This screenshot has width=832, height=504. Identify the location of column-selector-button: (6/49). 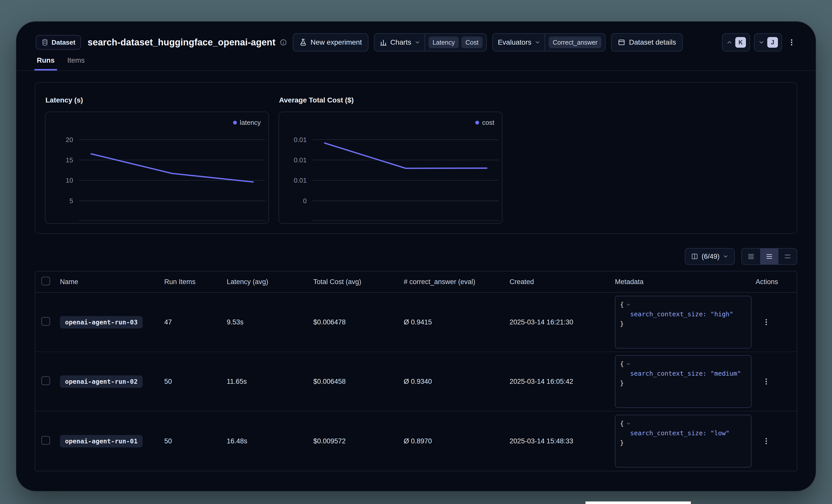
(710, 256).